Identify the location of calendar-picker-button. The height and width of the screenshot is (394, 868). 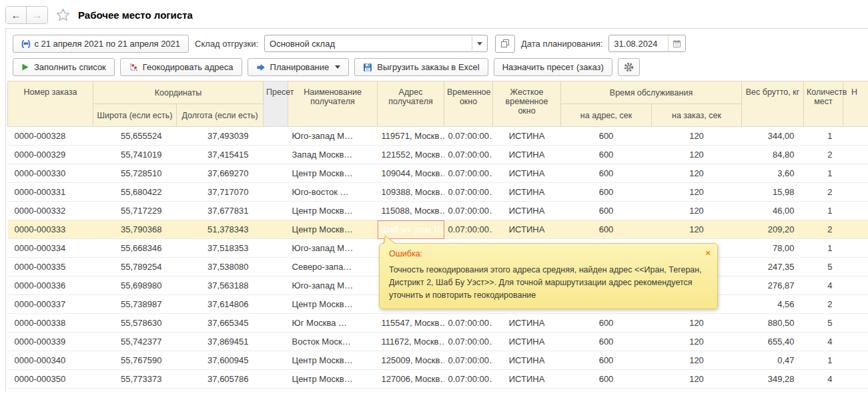
(677, 43).